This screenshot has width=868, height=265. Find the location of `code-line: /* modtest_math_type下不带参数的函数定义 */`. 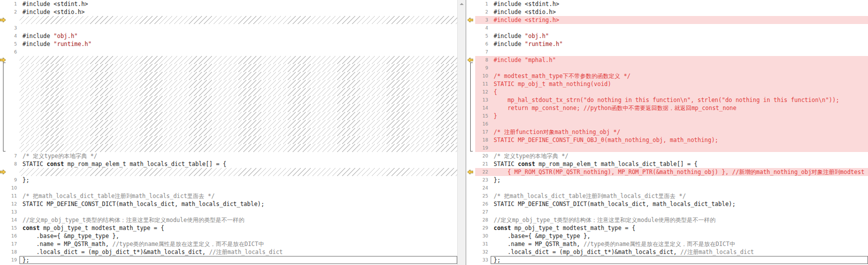

code-line: /* modtest_math_type下不带参数的函数定义 */ is located at coordinates (679, 76).